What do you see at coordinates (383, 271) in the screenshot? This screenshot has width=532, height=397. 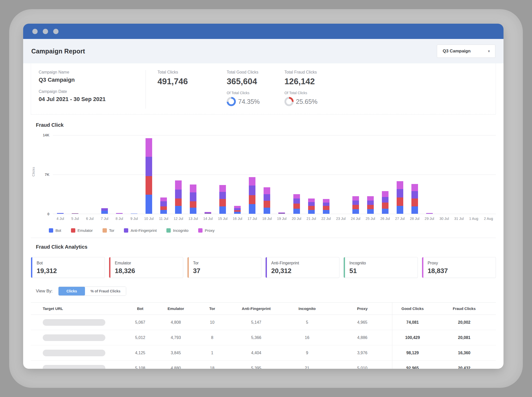 I see `analytics-card-value: 51` at bounding box center [383, 271].